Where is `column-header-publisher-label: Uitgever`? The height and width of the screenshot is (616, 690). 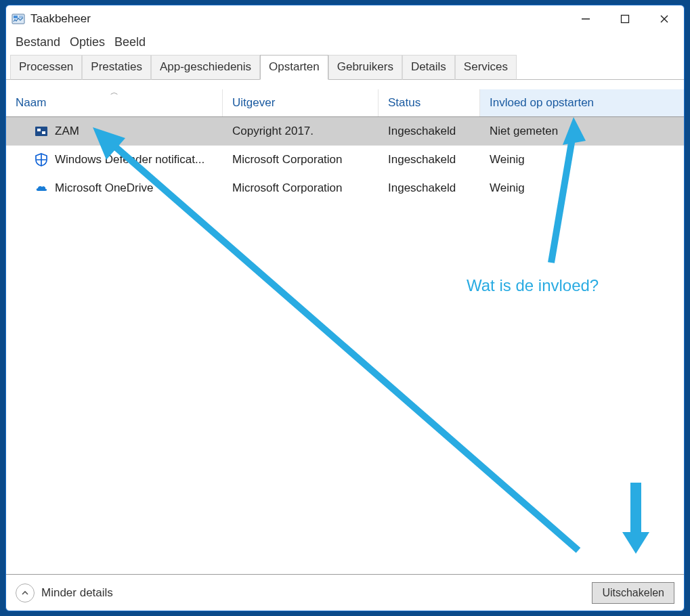 column-header-publisher-label: Uitgever is located at coordinates (253, 103).